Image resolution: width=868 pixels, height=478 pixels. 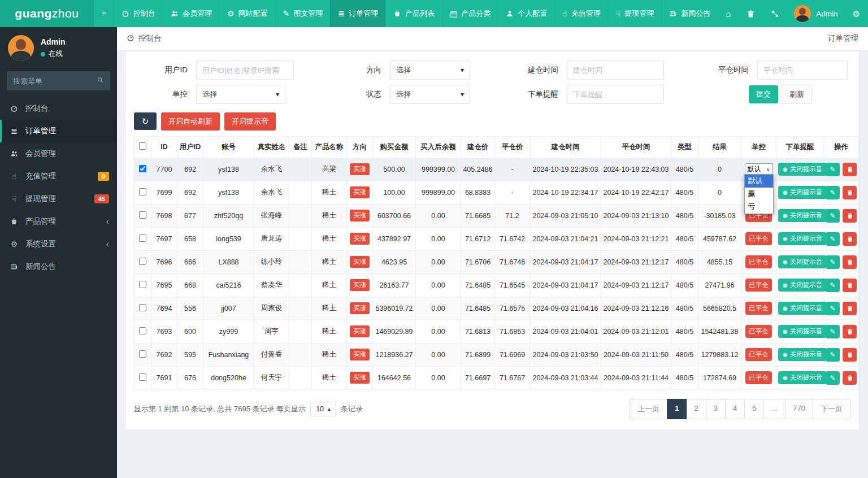 I want to click on sidebar-item-gears: ⚙系统设置‹, so click(x=59, y=244).